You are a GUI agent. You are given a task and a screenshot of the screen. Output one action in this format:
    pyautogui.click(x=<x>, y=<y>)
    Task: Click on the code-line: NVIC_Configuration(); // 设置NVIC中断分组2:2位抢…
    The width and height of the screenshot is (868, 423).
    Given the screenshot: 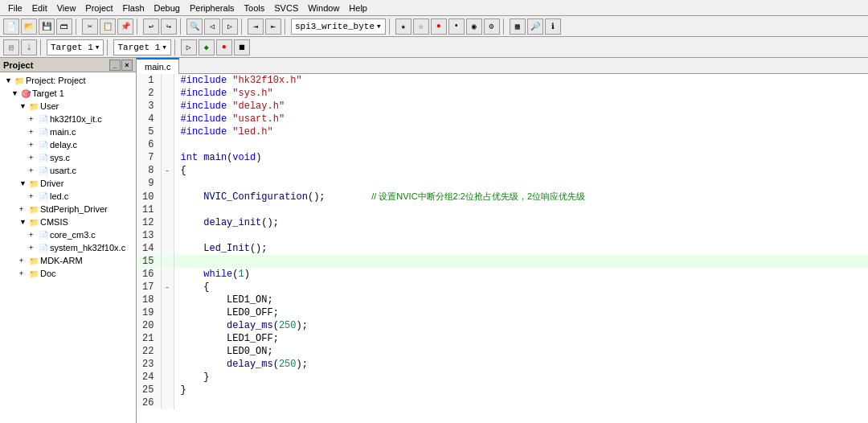 What is the action you would take?
    pyautogui.click(x=521, y=196)
    